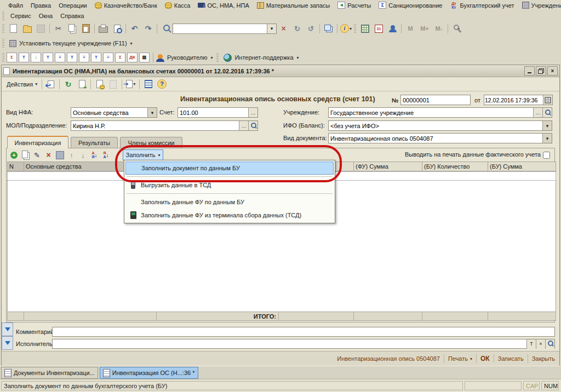 The image size is (561, 392). What do you see at coordinates (213, 113) in the screenshot?
I see `schet-input` at bounding box center [213, 113].